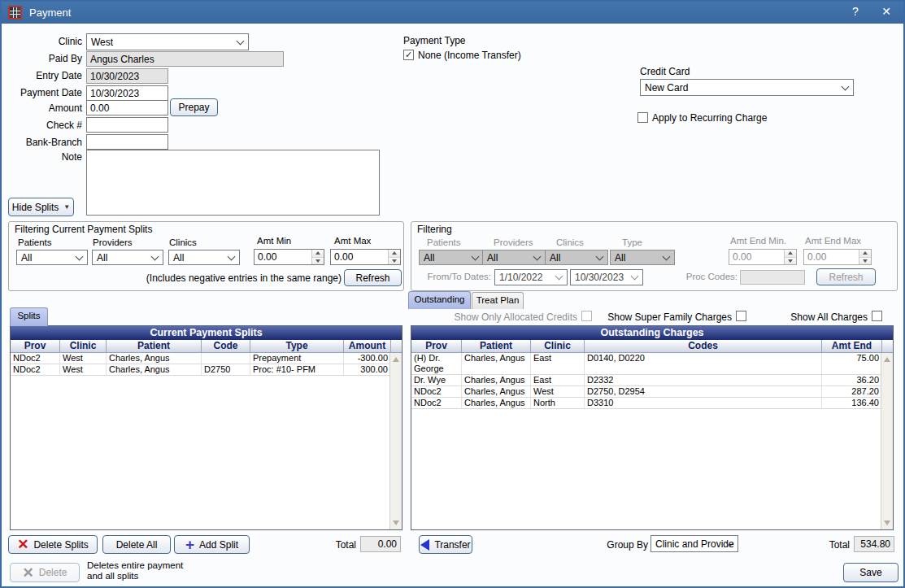 This screenshot has height=588, width=905. I want to click on delete-all-button: Delete All, so click(137, 545).